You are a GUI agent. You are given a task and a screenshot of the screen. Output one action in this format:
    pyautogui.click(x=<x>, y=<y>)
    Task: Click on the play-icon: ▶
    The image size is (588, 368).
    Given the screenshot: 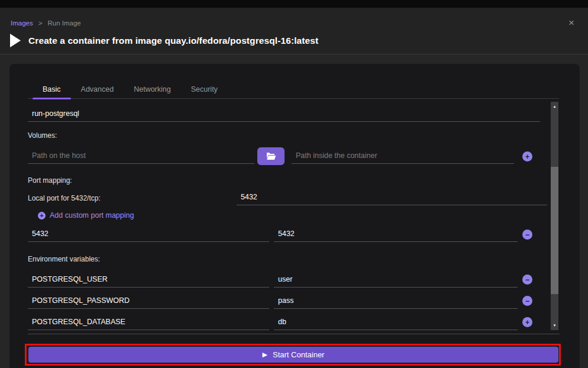 What is the action you would take?
    pyautogui.click(x=265, y=355)
    